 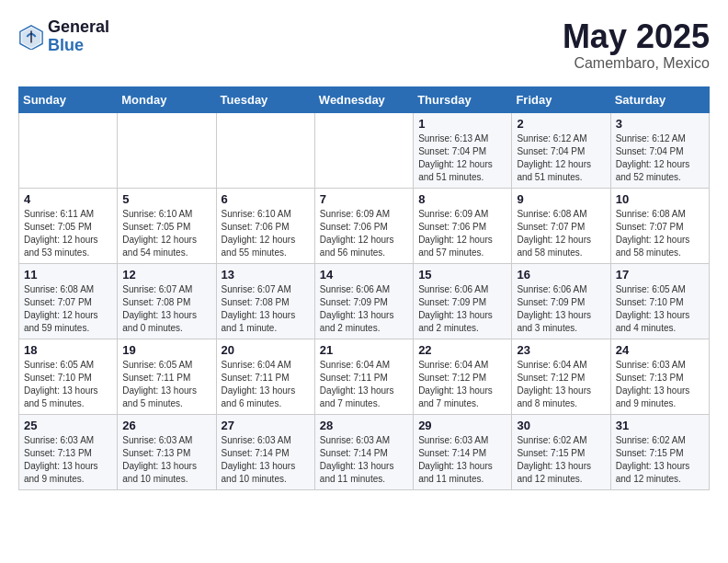 What do you see at coordinates (636, 63) in the screenshot?
I see `location: Camembaro, Mexico` at bounding box center [636, 63].